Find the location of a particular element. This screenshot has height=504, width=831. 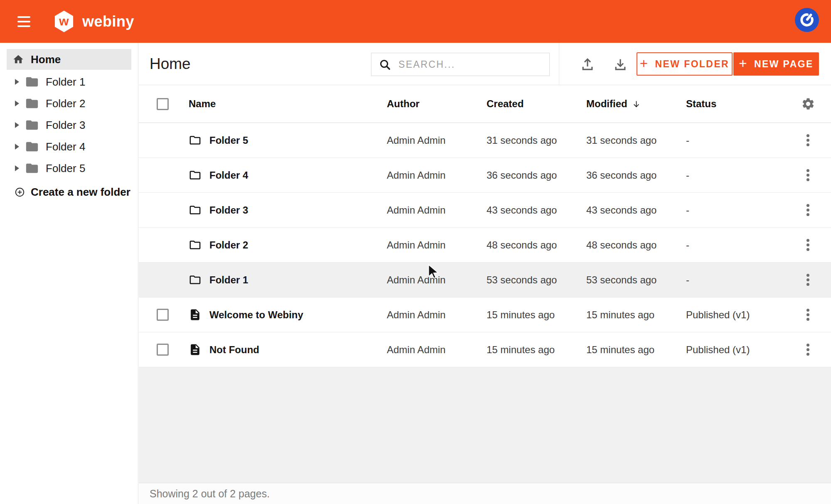

gear-icon is located at coordinates (808, 104).